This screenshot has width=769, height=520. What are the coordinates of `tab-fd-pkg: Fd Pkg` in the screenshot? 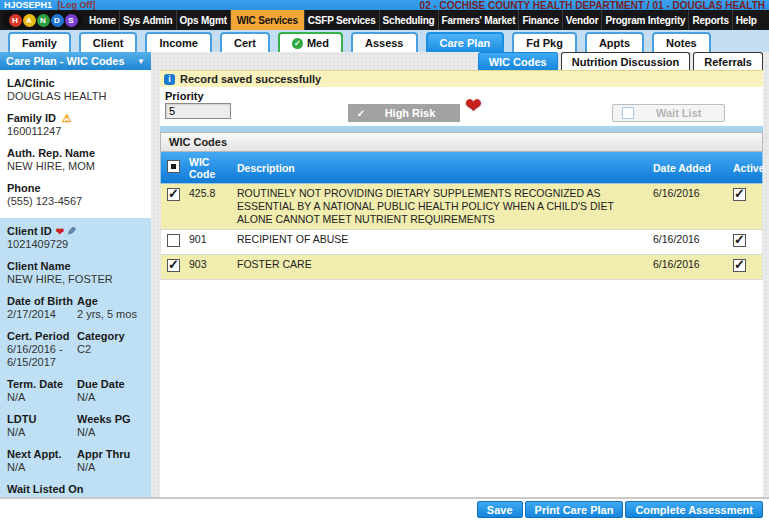 It's located at (544, 42).